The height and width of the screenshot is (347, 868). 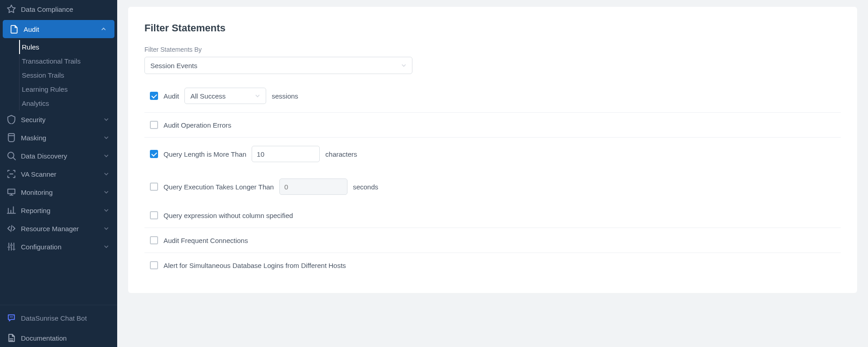 I want to click on exec-time-label: Query Execution Takes Longer Than, so click(x=219, y=187).